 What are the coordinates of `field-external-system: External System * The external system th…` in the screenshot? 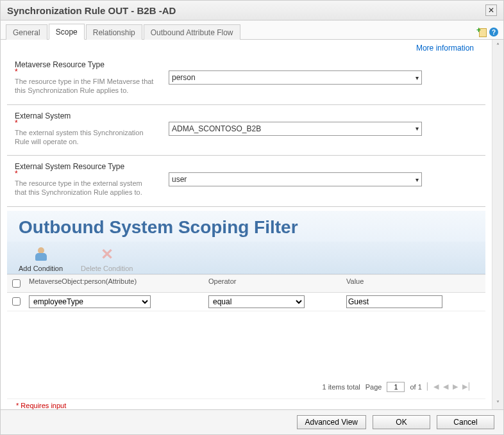 It's located at (246, 131).